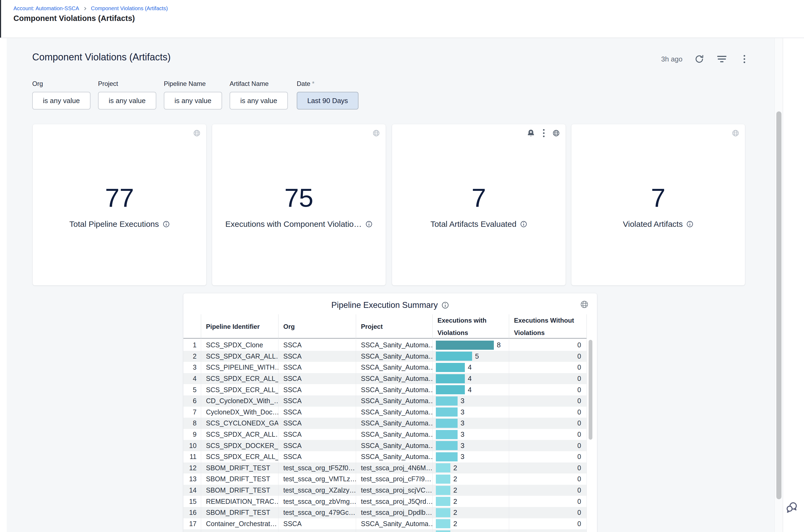 This screenshot has height=532, width=804. I want to click on dashboard-filter-icon, so click(722, 59).